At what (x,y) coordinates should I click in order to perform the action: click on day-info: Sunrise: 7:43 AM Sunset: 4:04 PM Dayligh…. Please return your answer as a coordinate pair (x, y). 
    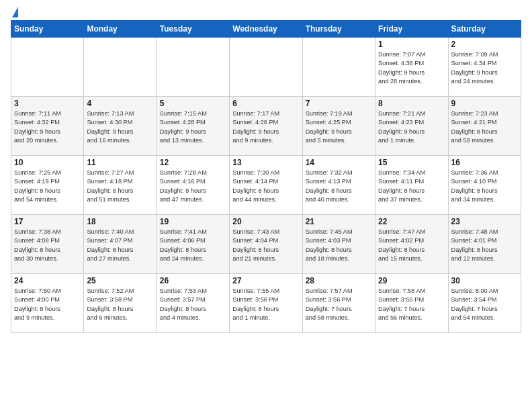
    Looking at the image, I should click on (266, 246).